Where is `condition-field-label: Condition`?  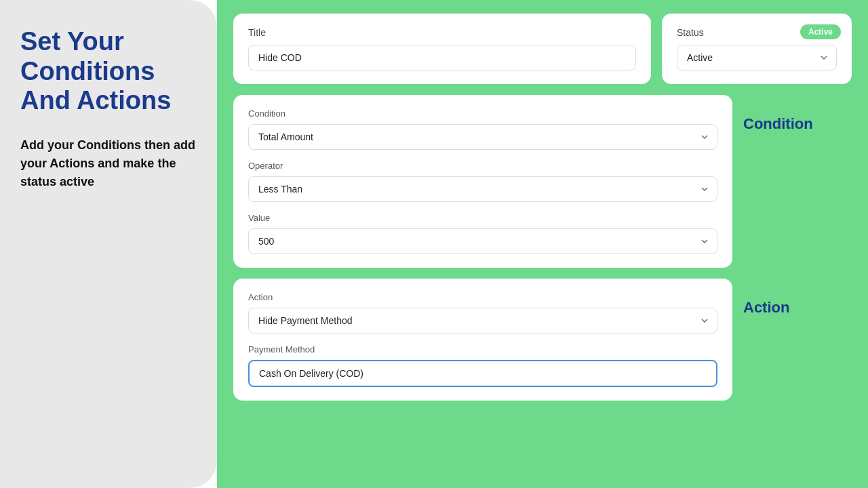 condition-field-label: Condition is located at coordinates (483, 114).